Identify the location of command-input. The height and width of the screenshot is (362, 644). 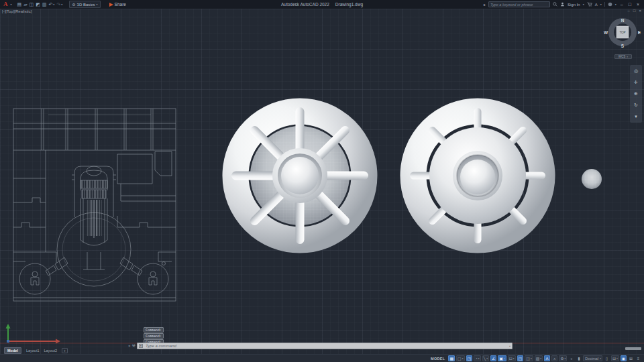
(326, 346).